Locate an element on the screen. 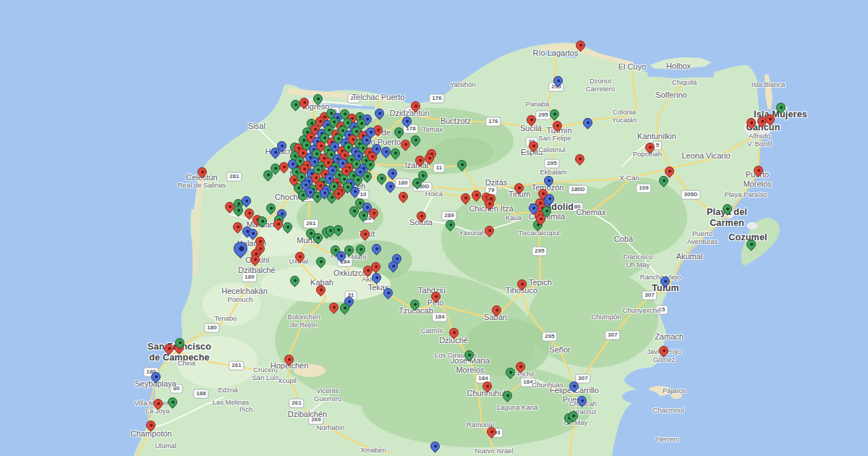  place-label: Pomuch is located at coordinates (240, 300).